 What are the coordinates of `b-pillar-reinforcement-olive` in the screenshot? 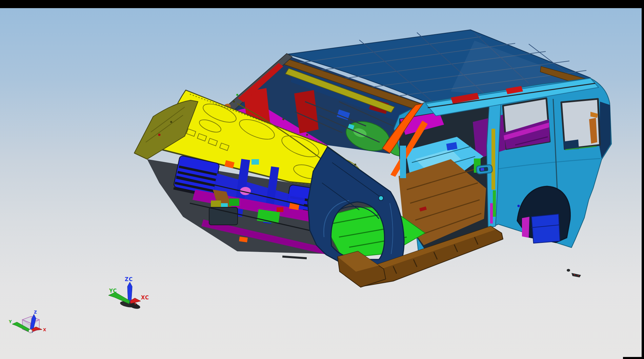 It's located at (494, 159).